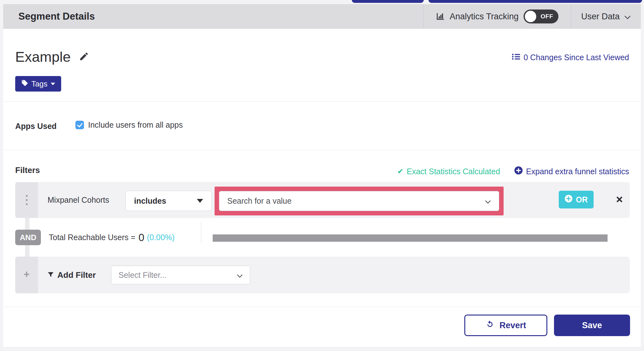 Image resolution: width=644 pixels, height=351 pixels. I want to click on analytics-tracking-section: Analytics Tracking OFF, so click(497, 16).